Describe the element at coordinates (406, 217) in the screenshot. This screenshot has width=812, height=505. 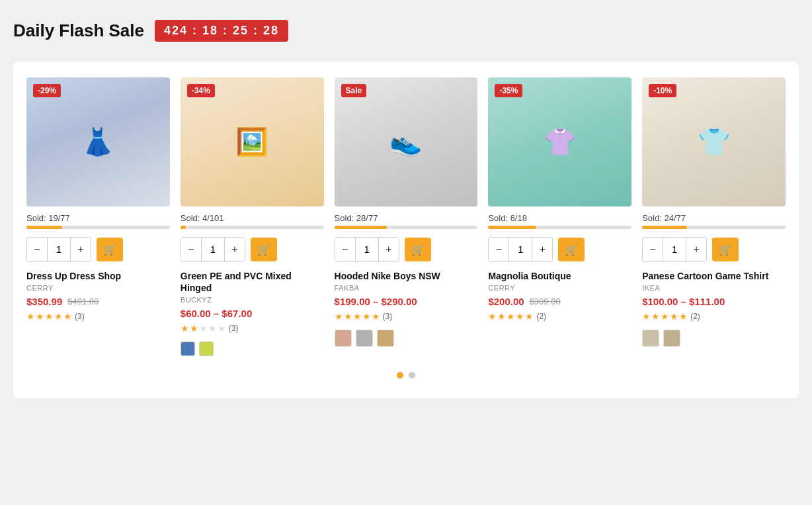
I see `product-card: 👟 Sale Sold: 28/77 − + 🛒 Hooded Nike Boy…` at that location.